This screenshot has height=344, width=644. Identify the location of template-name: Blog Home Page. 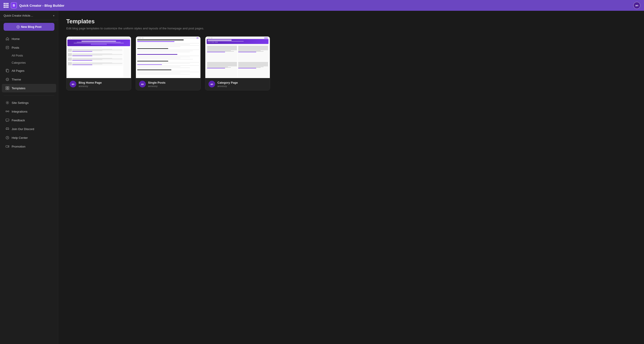
(90, 83).